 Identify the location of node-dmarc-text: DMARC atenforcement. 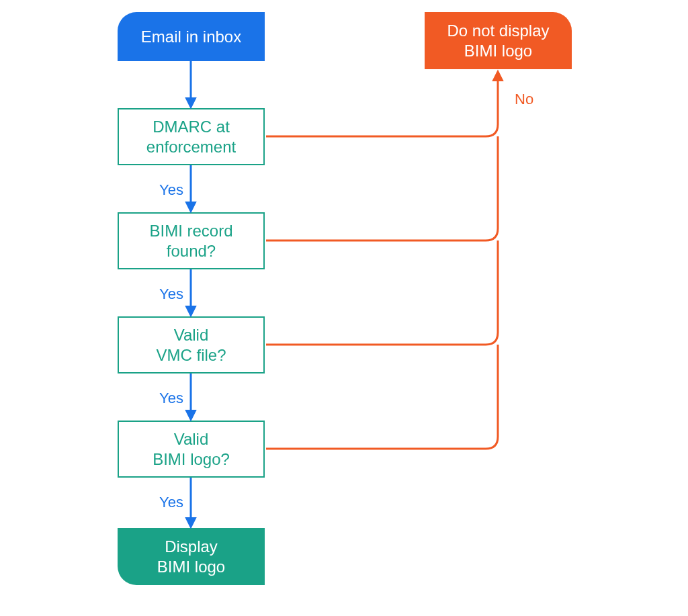
(191, 137).